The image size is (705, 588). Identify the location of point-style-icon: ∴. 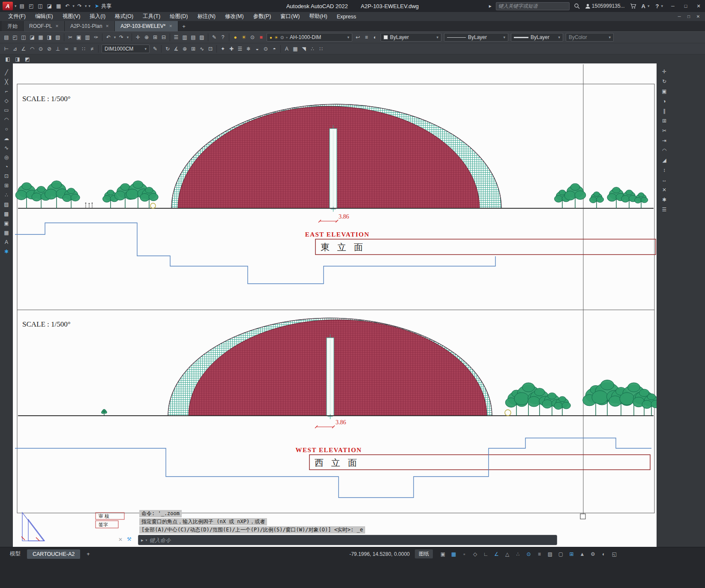
(312, 49).